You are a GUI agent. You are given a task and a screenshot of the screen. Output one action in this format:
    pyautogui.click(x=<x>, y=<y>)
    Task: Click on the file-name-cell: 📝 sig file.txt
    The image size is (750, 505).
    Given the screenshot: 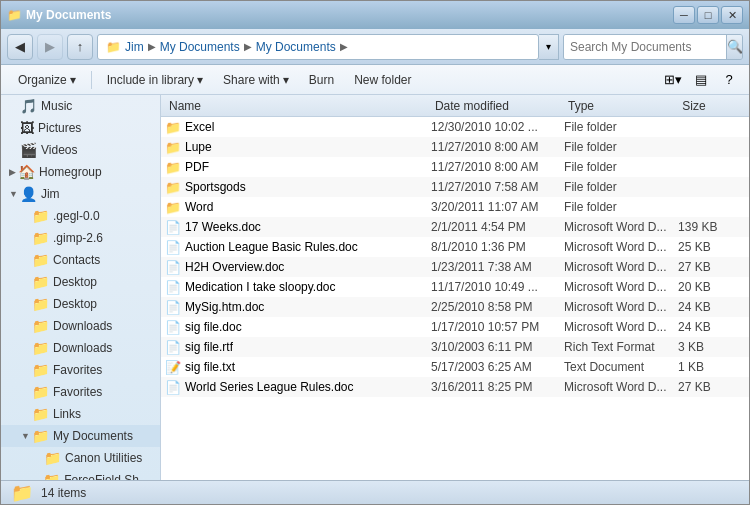 What is the action you would take?
    pyautogui.click(x=298, y=368)
    